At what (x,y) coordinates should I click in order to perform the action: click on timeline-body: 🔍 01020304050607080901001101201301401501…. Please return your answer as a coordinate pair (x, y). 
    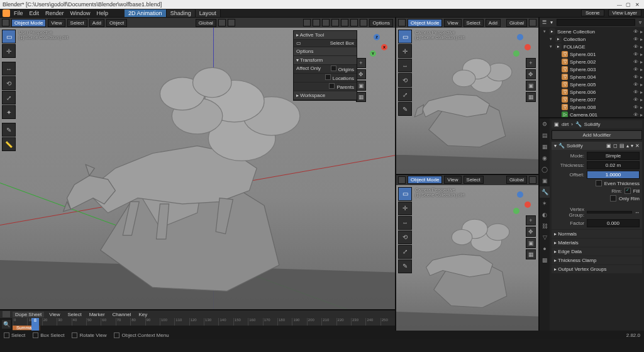
    Looking at the image, I should click on (197, 324).